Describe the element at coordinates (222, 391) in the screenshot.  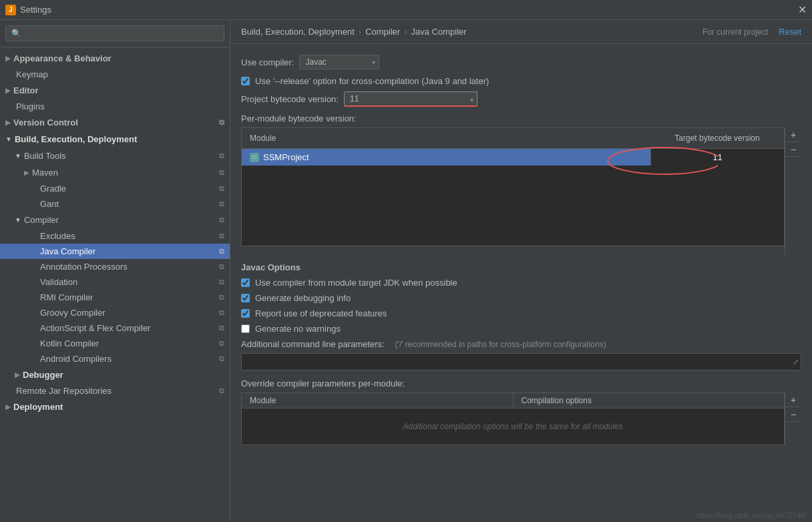
I see `copy-icon-remote-jar: ⧉` at that location.